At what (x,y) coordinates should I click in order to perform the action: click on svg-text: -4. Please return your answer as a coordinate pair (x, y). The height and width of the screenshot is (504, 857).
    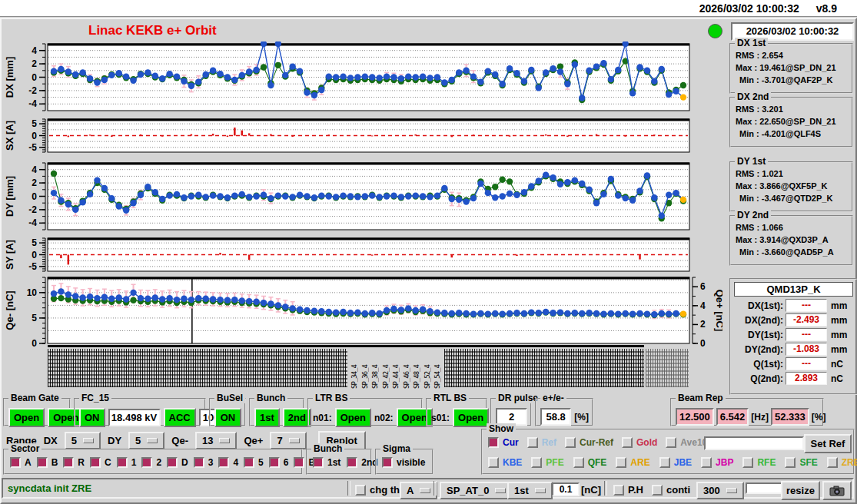
    Looking at the image, I should click on (32, 104).